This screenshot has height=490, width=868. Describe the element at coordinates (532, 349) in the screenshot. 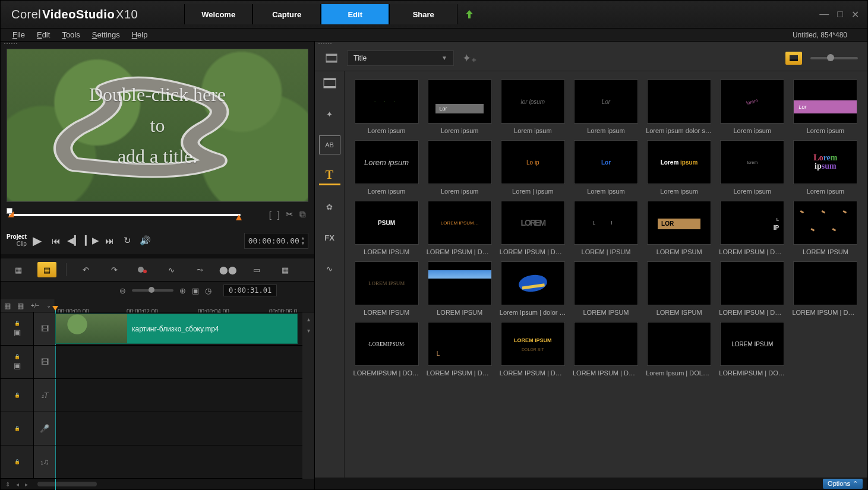

I see `library-item: LOREM IPSUMDOLOR SIT LOREM IPSUM | DOL…` at that location.